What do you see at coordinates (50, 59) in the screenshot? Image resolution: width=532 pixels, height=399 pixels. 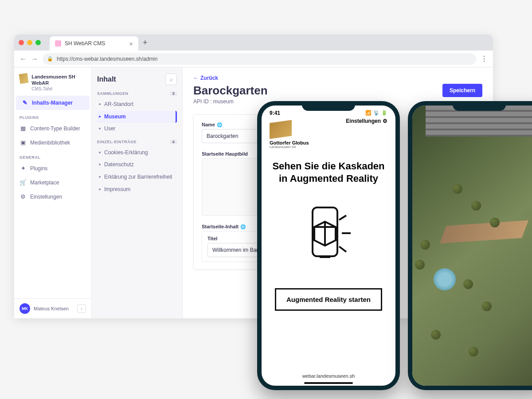 I see `lock-icon: 🔒` at bounding box center [50, 59].